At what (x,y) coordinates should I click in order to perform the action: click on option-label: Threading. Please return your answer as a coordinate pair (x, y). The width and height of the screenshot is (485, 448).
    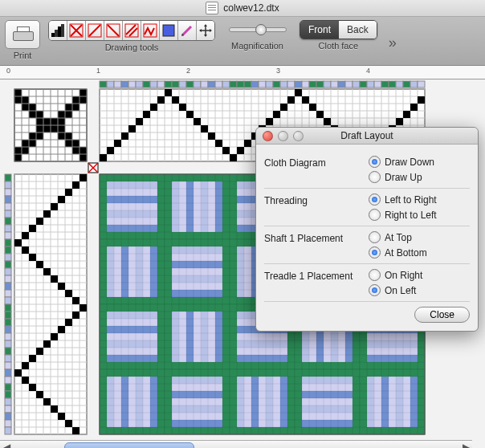
    Looking at the image, I should click on (316, 200).